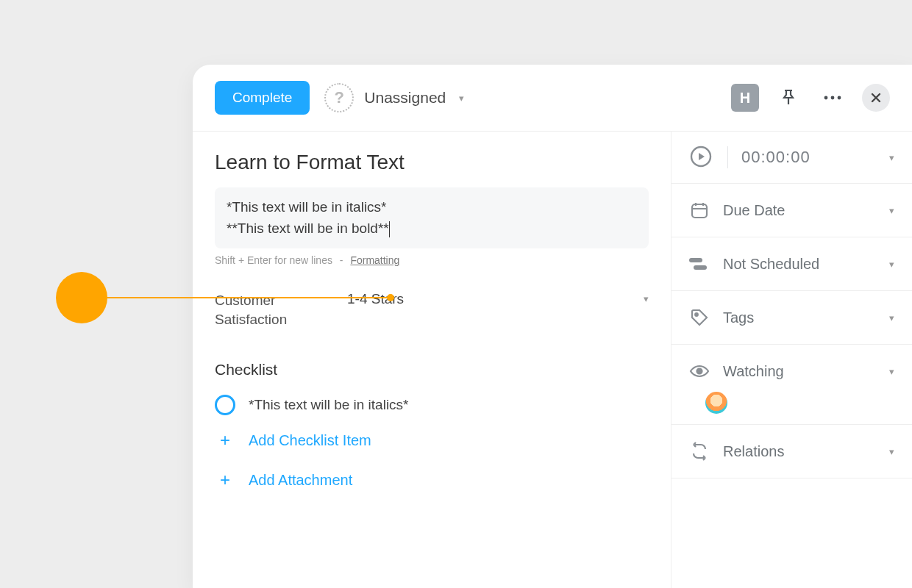  What do you see at coordinates (699, 264) in the screenshot?
I see `schedule-icon` at bounding box center [699, 264].